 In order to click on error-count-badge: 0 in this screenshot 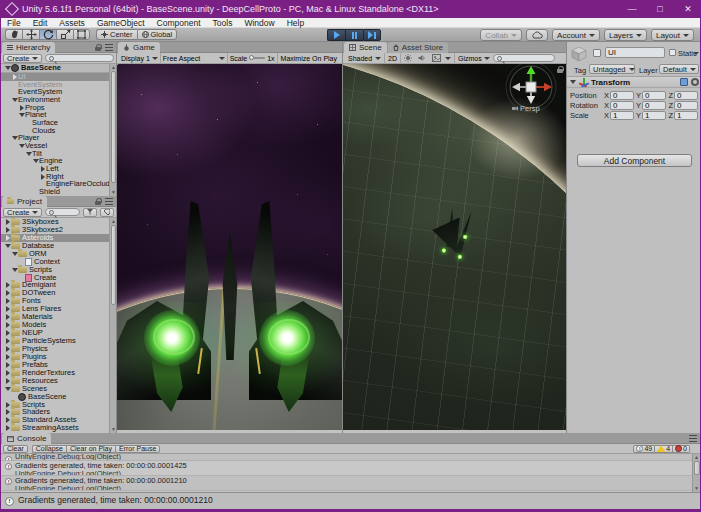, I will do `click(682, 449)`.